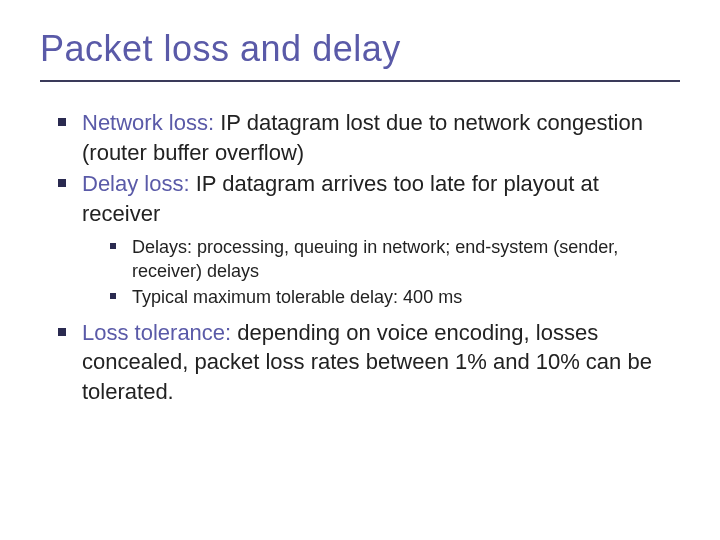  I want to click on bullet-loss-tolerance: Loss tolerance: depending on voice encod…, so click(369, 362).